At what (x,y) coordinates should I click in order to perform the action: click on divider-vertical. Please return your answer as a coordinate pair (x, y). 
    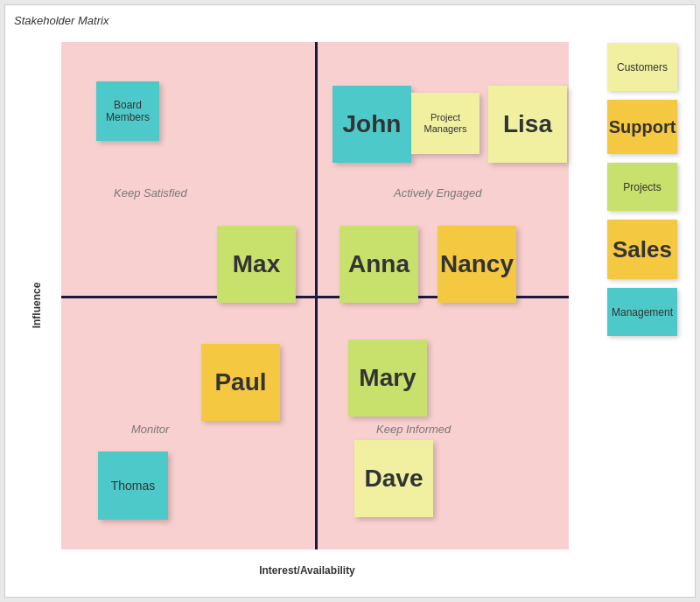
    Looking at the image, I should click on (317, 296).